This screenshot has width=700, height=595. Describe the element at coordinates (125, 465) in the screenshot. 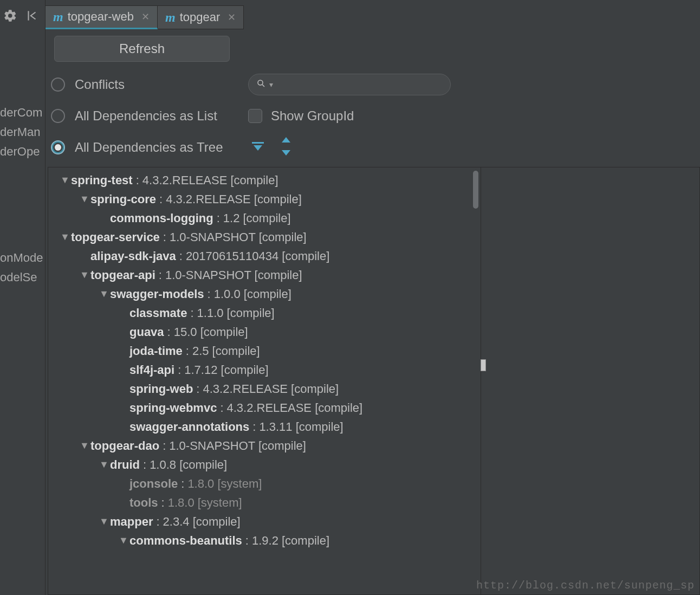

I see `dependency-name: druid` at that location.